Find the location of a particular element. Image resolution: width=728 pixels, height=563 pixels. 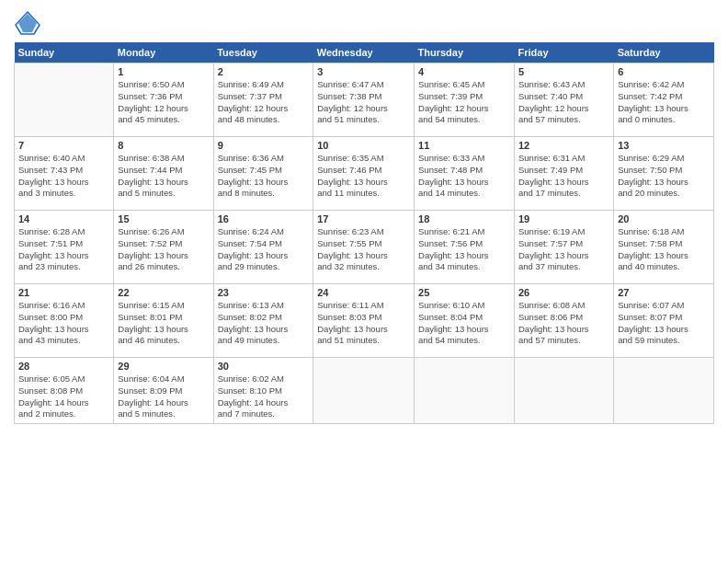

day-info: Sunrise: 6:23 AMSunset: 7:55 PMDaylight:… is located at coordinates (364, 250).